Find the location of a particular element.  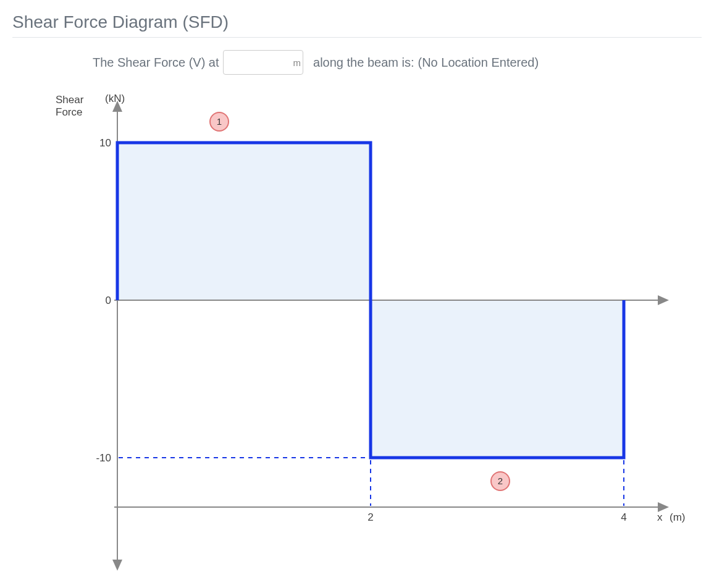

region-2-fill is located at coordinates (497, 379).